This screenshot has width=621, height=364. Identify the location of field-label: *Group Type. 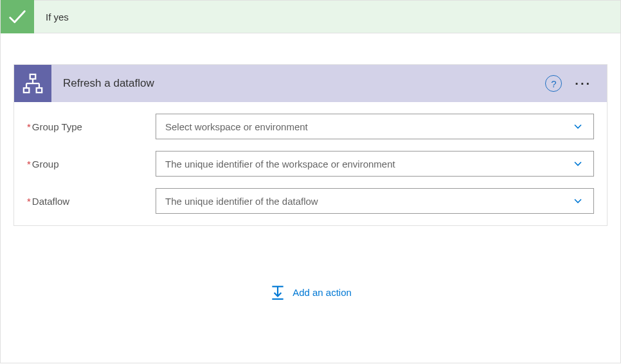
(91, 127).